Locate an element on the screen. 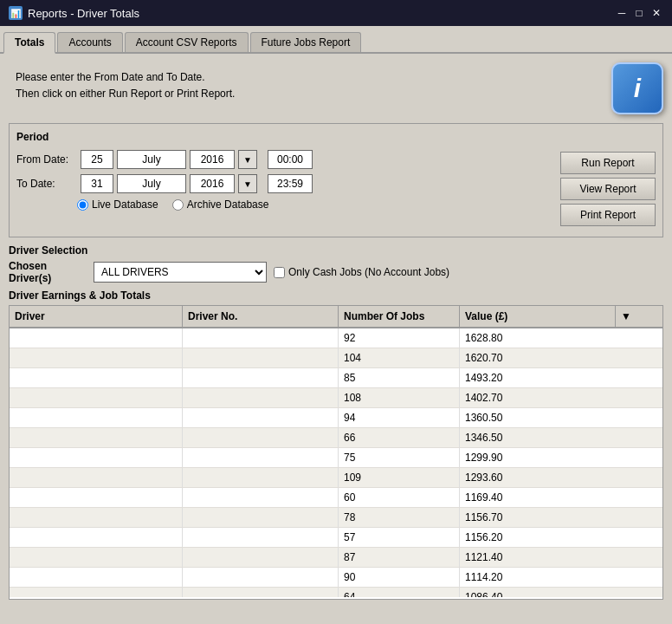 Image resolution: width=672 pixels, height=624 pixels. cell-jobs: 92 is located at coordinates (399, 338).